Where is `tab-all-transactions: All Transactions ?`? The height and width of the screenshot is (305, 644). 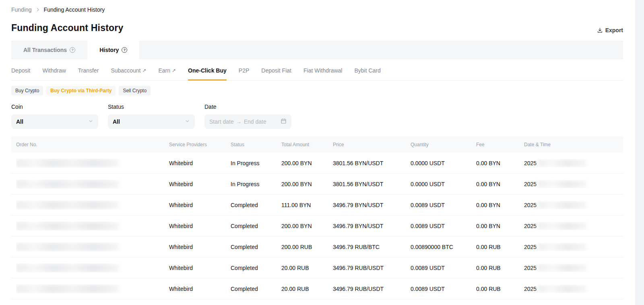 tab-all-transactions: All Transactions ? is located at coordinates (49, 50).